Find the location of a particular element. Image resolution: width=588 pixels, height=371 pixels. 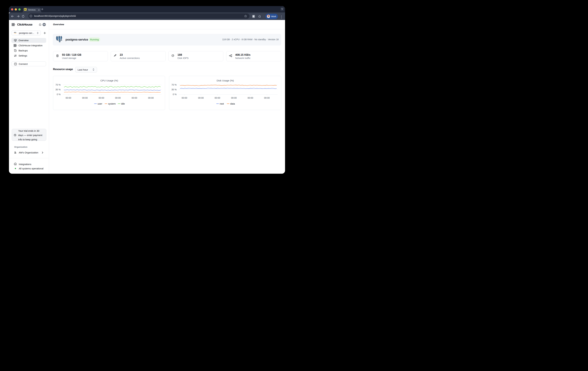

svg-text: root is located at coordinates (222, 103).